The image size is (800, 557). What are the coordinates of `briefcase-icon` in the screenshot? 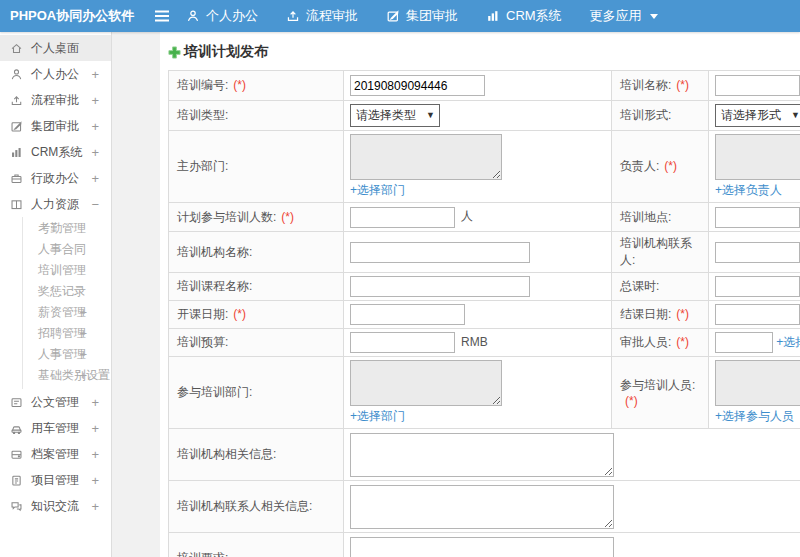 It's located at (16, 178).